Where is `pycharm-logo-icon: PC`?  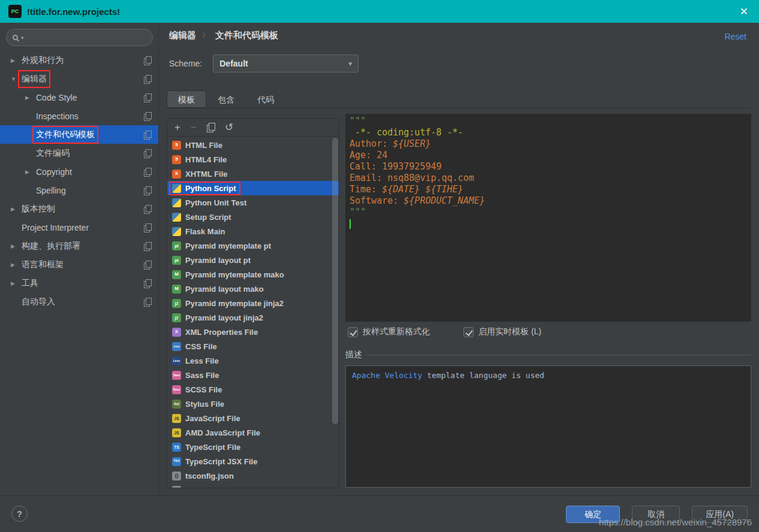 pycharm-logo-icon: PC is located at coordinates (15, 11).